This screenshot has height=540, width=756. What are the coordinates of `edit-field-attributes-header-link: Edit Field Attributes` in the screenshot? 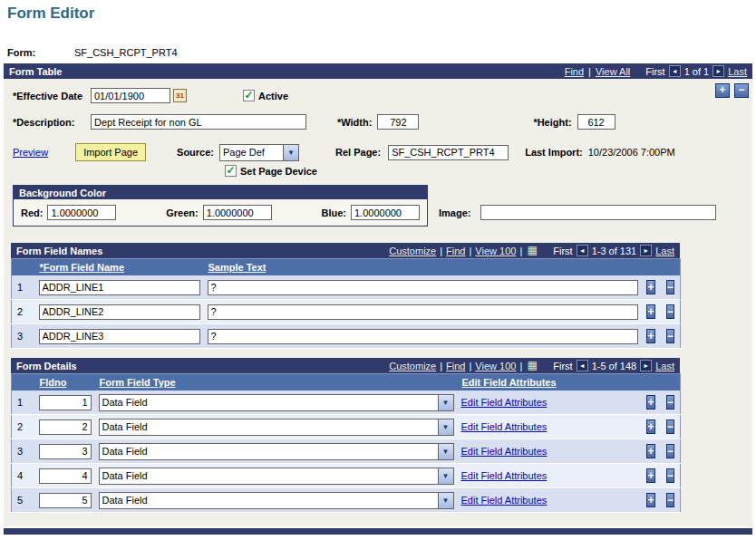 It's located at (509, 382).